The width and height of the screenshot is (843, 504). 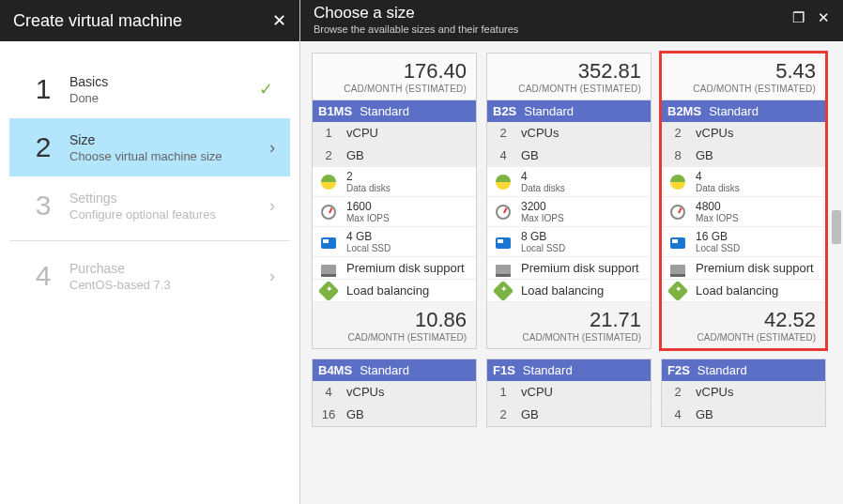 I want to click on spec-vcpu: 4vCPUs, so click(x=394, y=392).